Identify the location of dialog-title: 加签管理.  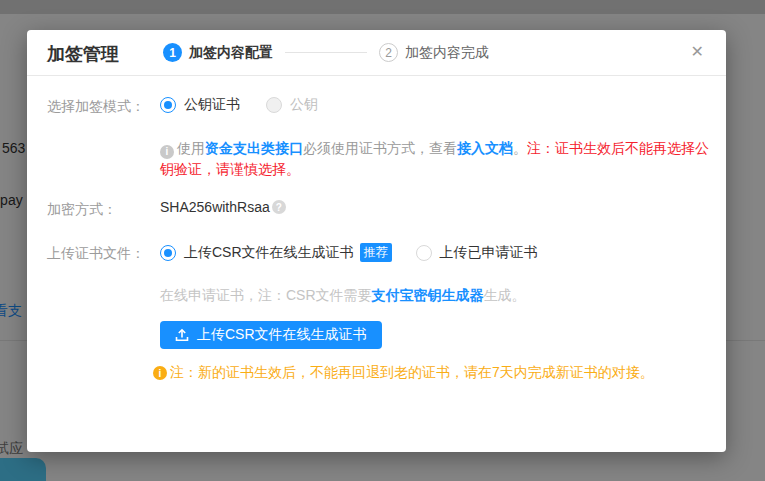
(83, 54).